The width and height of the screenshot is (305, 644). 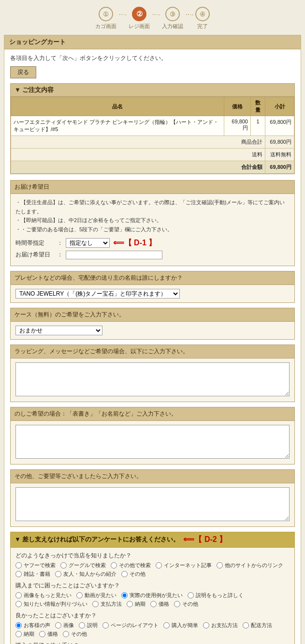 What do you see at coordinates (118, 126) in the screenshot?
I see `item-name: ハーフエタニティダイヤモンド プラチナ ピンキーリング（指輪）【ハート・アンド・…` at bounding box center [118, 126].